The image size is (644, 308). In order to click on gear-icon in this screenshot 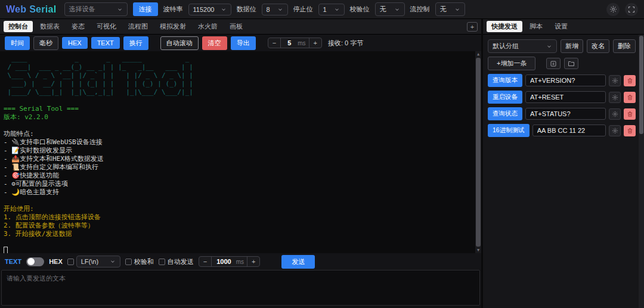, I will do `click(615, 131)`.